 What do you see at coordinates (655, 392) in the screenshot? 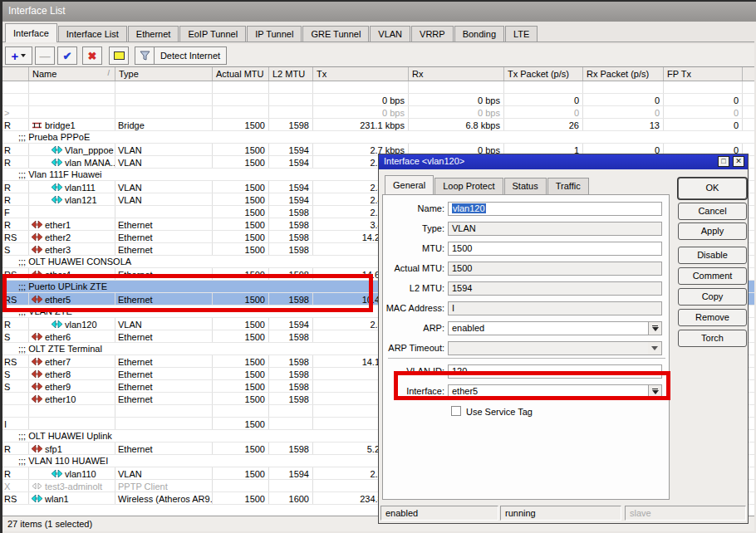
I see `interface-dropdown-arrow-icon` at bounding box center [655, 392].